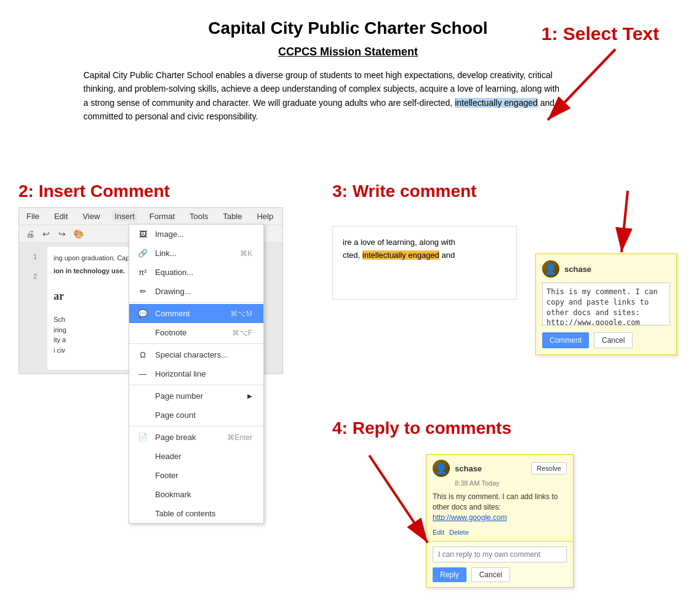 Image resolution: width=696 pixels, height=616 pixels. Describe the element at coordinates (143, 438) in the screenshot. I see `page-break-icon: 📄` at that location.